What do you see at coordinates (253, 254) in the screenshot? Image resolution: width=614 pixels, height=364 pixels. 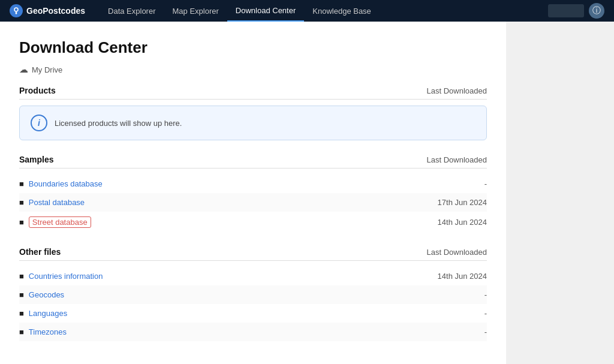 I see `other-files-section-header: Other files Last Downloaded` at bounding box center [253, 254].